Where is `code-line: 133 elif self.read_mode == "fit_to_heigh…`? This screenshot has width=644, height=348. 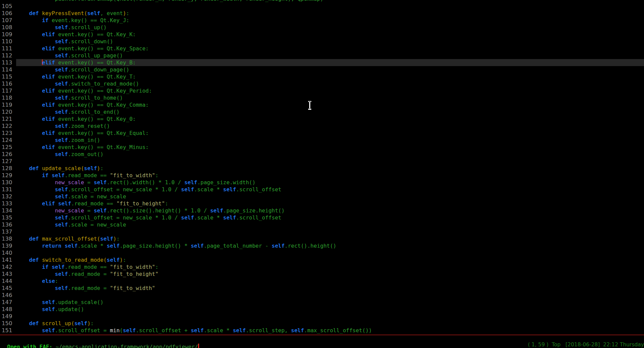 code-line: 133 elif self.read_mode == "fit_to_heigh… is located at coordinates (322, 203).